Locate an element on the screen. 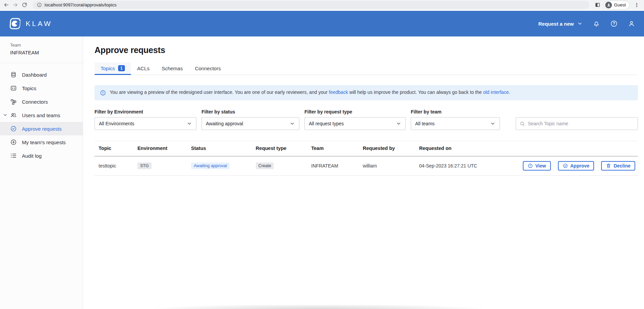 The image size is (644, 309). filter-environment-label: Filter by Environment is located at coordinates (145, 112).